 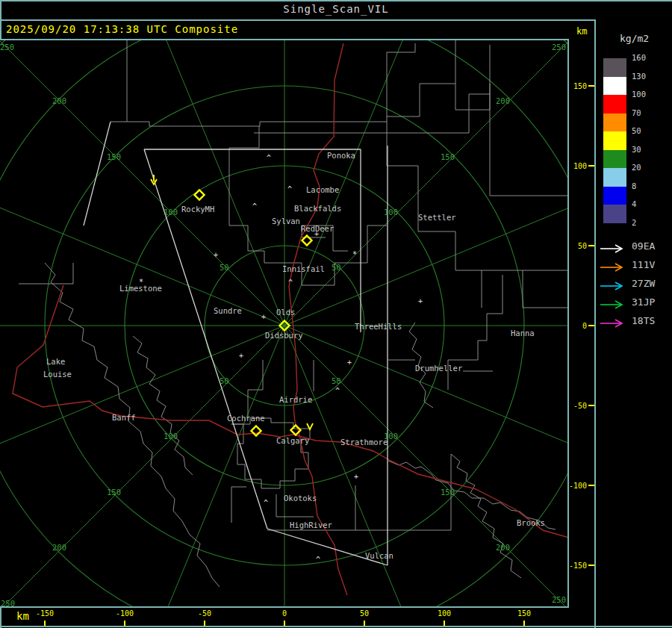 What do you see at coordinates (578, 566) in the screenshot?
I see `right-axis-tick-label: -150` at bounding box center [578, 566].